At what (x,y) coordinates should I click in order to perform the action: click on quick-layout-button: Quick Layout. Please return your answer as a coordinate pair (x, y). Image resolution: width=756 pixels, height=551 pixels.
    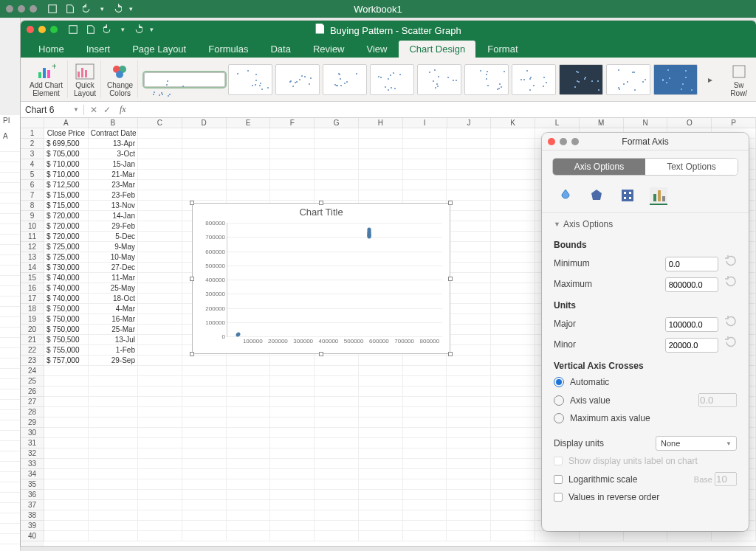
    Looking at the image, I should click on (85, 80).